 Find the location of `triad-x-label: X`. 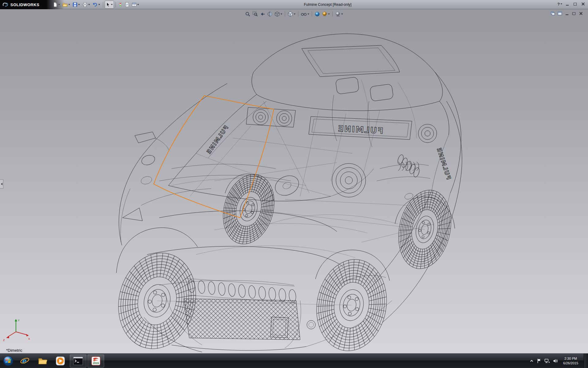

triad-x-label: X is located at coordinates (29, 339).